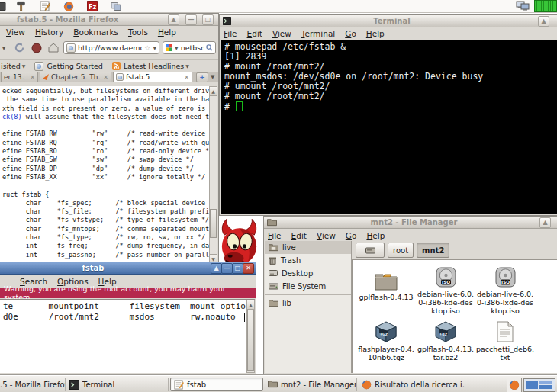 This screenshot has height=392, width=557. Describe the element at coordinates (128, 293) in the screenshot. I see `root-warning-banner: Warning, you are using the root account,…` at that location.